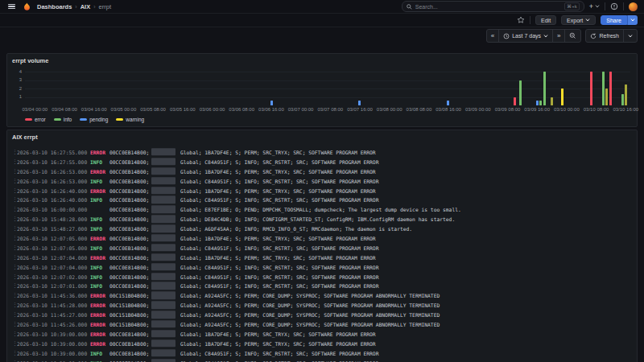 This screenshot has height=362, width=644. I want to click on legend-label: warning, so click(135, 119).